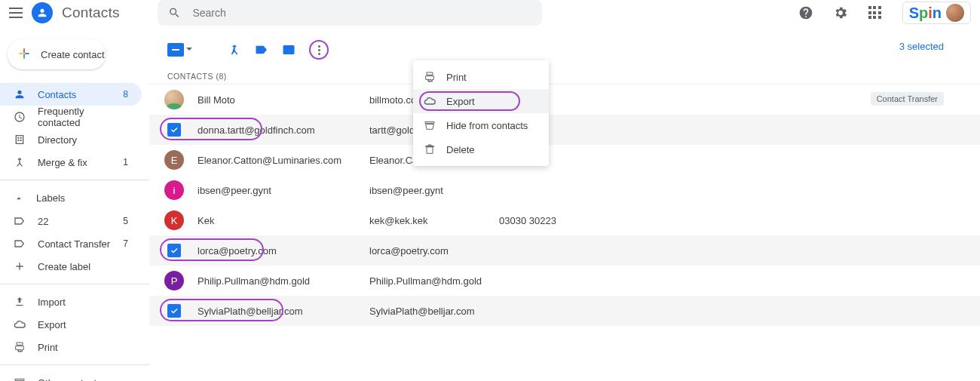  What do you see at coordinates (175, 13) in the screenshot?
I see `search-icon` at bounding box center [175, 13].